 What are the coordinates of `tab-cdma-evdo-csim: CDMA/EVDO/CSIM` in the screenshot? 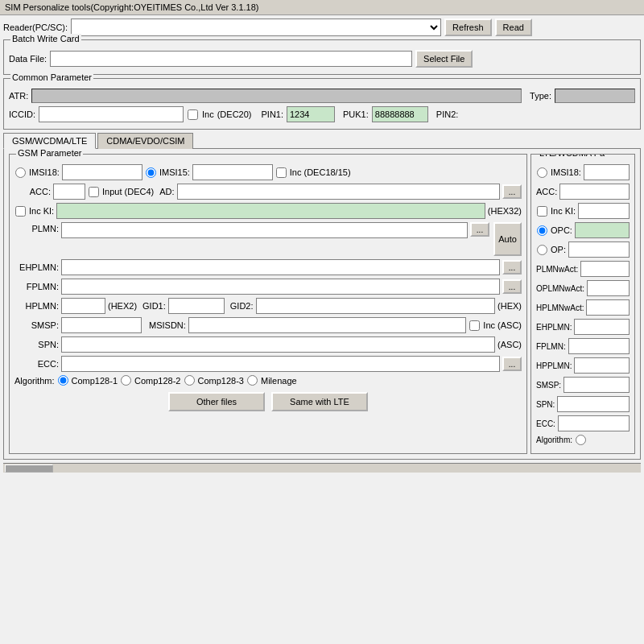 It's located at (145, 141).